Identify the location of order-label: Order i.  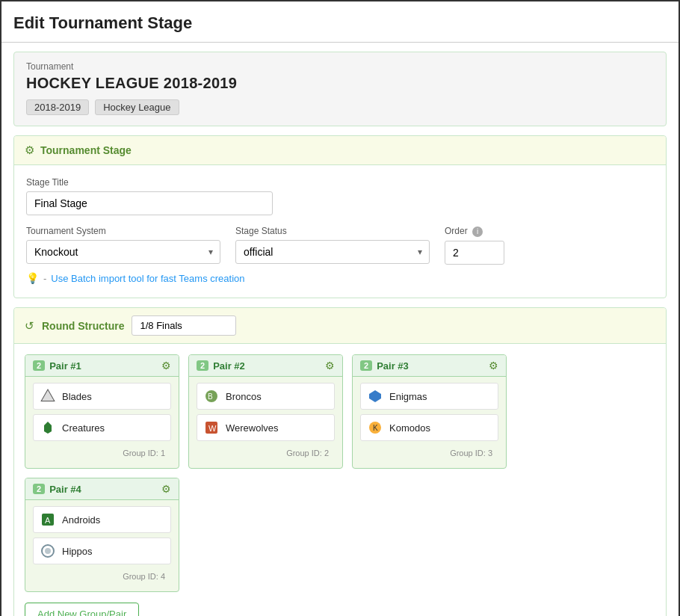
(475, 232).